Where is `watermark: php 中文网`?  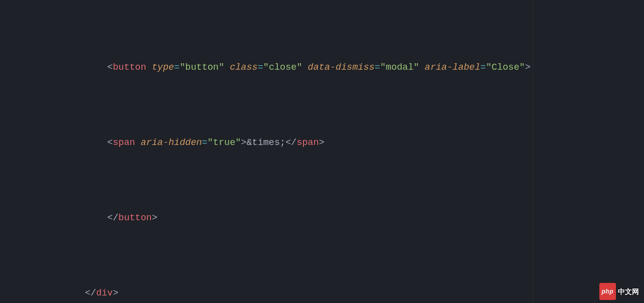
watermark: php 中文网 is located at coordinates (619, 291).